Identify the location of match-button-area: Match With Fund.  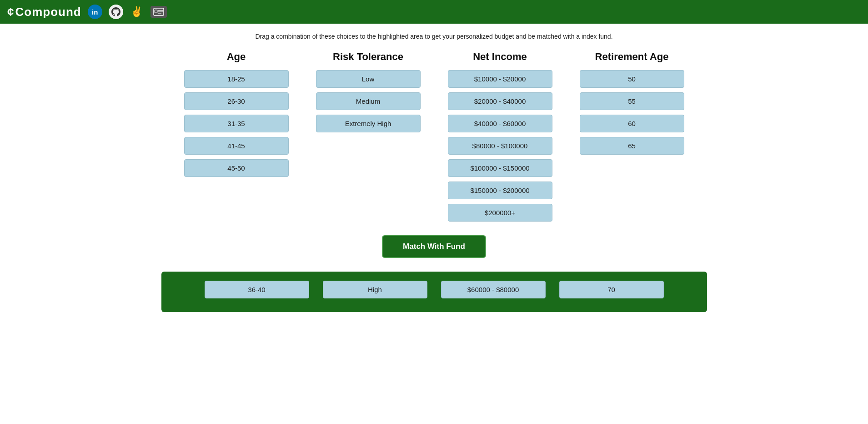
(434, 247).